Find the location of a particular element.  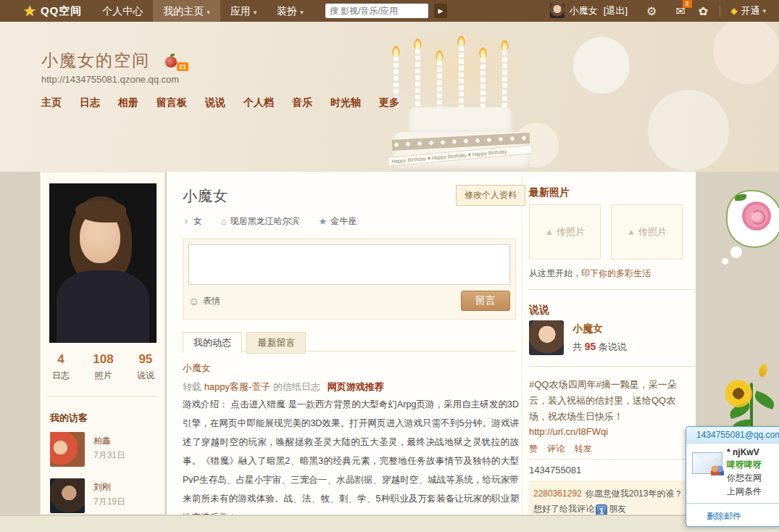

like-link: 赞 is located at coordinates (533, 449).